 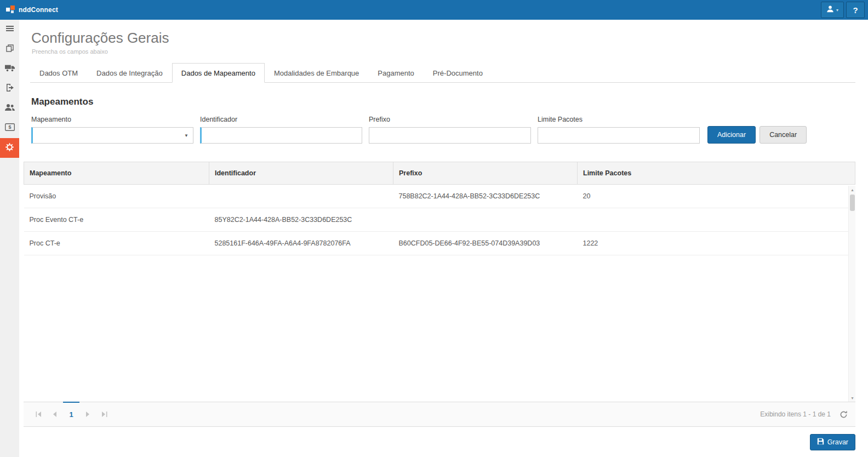 I want to click on pagination-status: Exibindo itens 1 - 1 de 1, so click(x=804, y=414).